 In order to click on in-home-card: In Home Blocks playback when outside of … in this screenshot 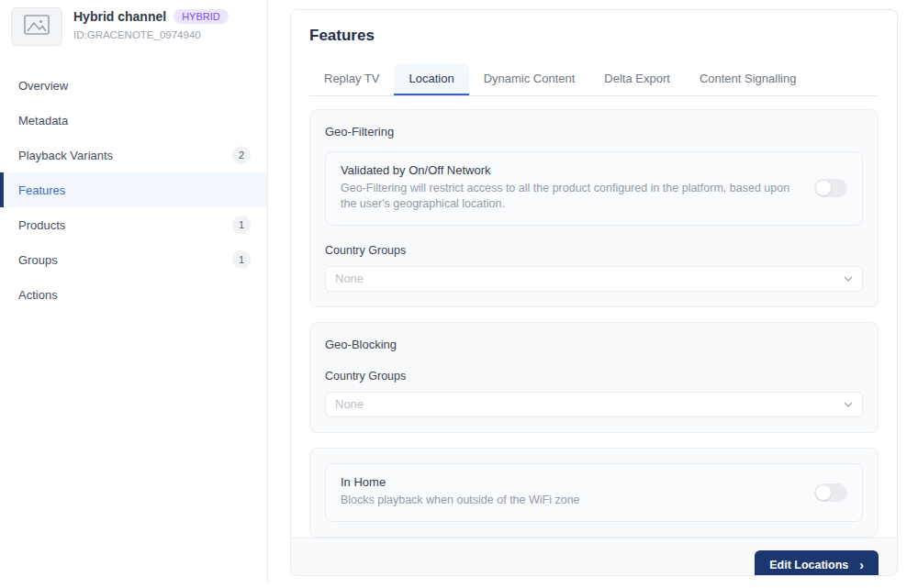, I will do `click(594, 493)`.